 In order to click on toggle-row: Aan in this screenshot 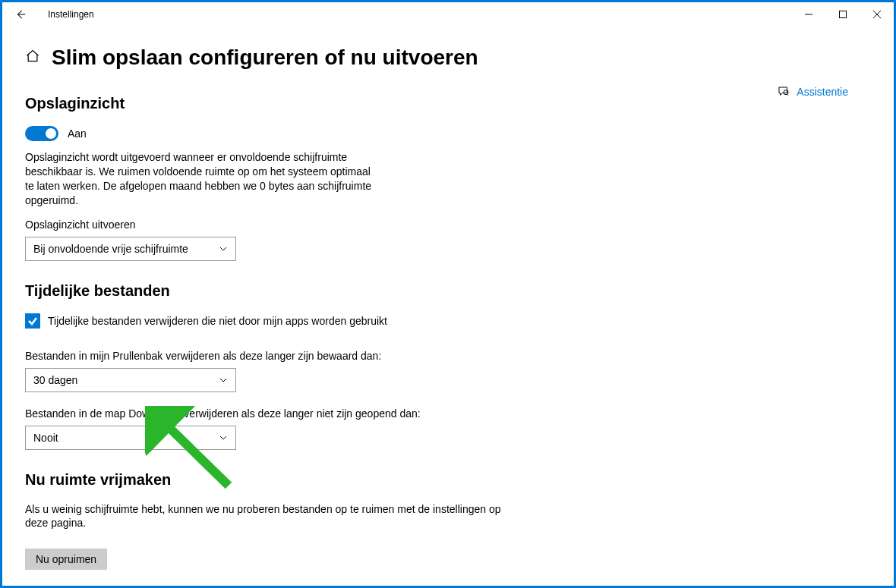, I will do `click(272, 134)`.